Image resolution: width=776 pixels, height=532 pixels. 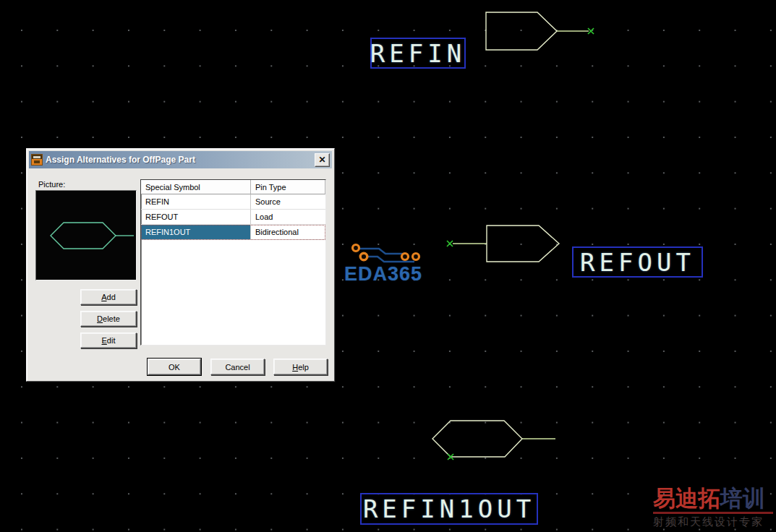 What do you see at coordinates (715, 507) in the screenshot?
I see `training-watermark: 易迪拓培训 射频和天线设计专家` at bounding box center [715, 507].